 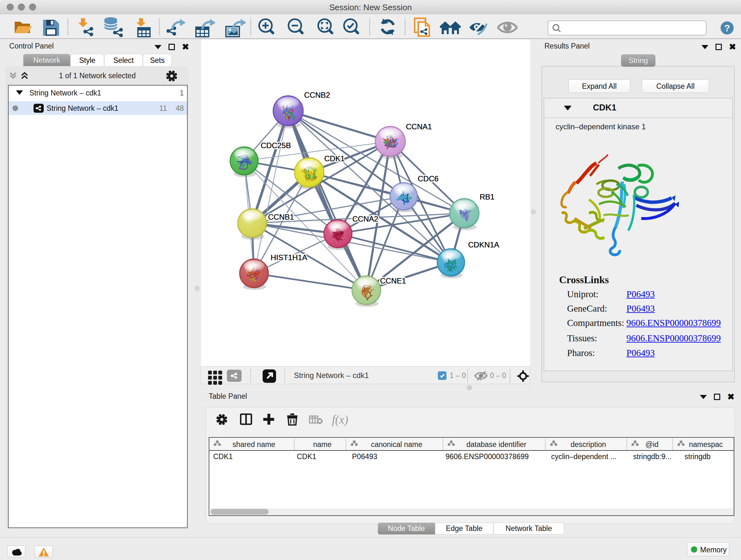 What do you see at coordinates (428, 179) in the screenshot?
I see `svg-text: CDC6` at bounding box center [428, 179].